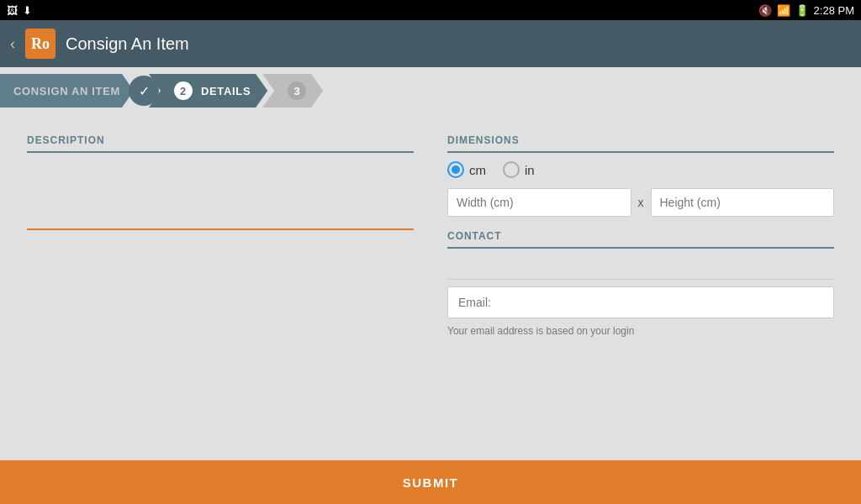 The height and width of the screenshot is (504, 861). What do you see at coordinates (478, 170) in the screenshot?
I see `cm-label: cm` at bounding box center [478, 170].